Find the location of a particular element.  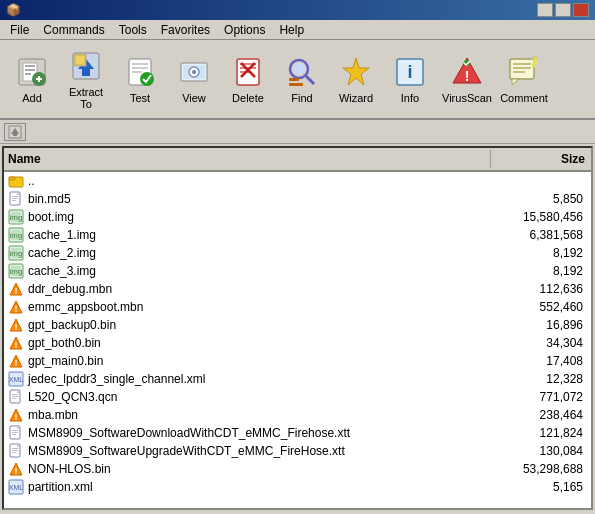

info-label: Info is located at coordinates (410, 98).